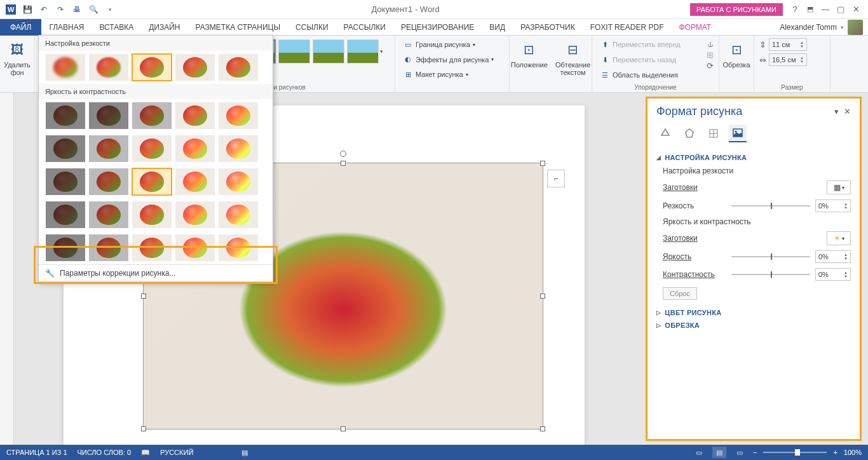  I want to click on zoom-level: 100%, so click(853, 452).